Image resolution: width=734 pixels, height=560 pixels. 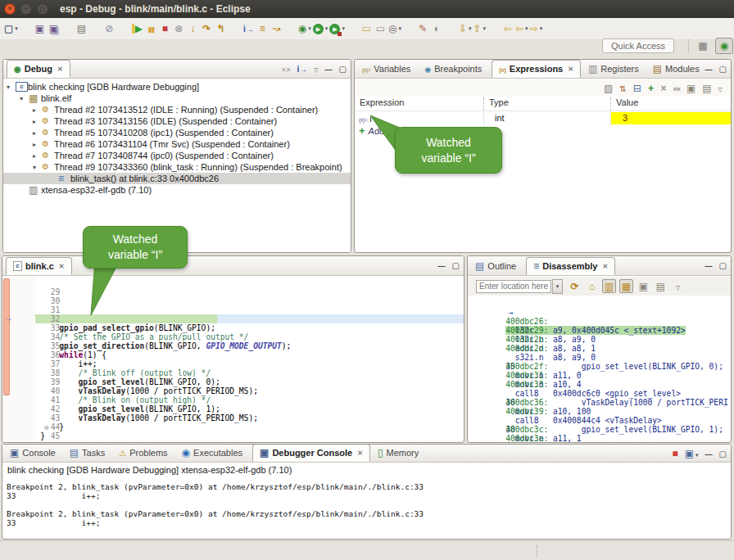 I want to click on console-tab: Debugger Console, so click(x=311, y=453).